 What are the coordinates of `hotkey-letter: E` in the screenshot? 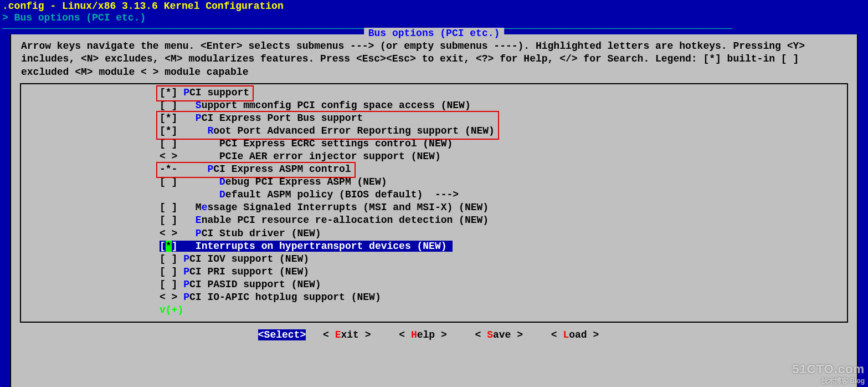 It's located at (198, 220).